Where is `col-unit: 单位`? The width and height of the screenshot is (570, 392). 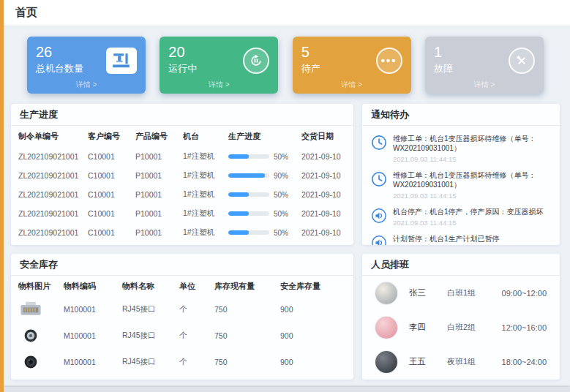
col-unit: 单位 is located at coordinates (197, 287).